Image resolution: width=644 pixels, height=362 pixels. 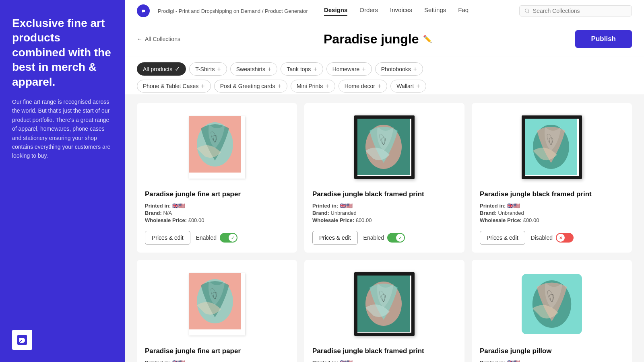 I want to click on filter-post-greeting: Post & Greeting cards +, so click(x=251, y=86).